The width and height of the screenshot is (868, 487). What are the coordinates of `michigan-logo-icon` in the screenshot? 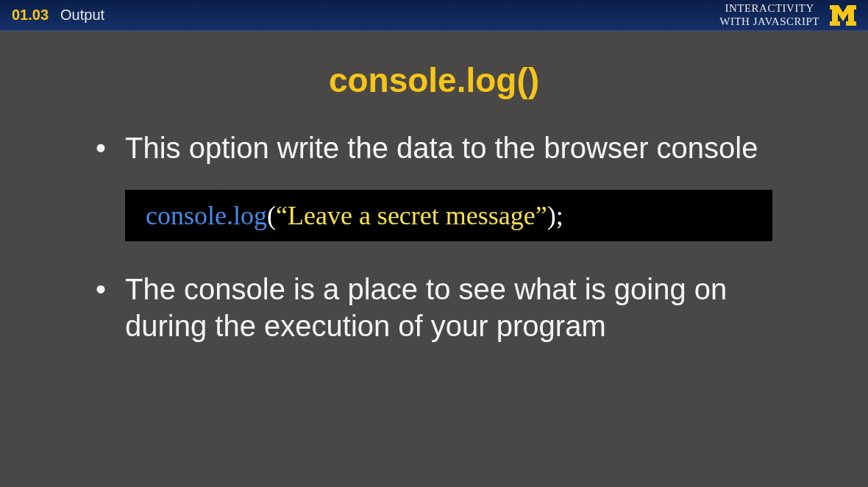 It's located at (843, 15).